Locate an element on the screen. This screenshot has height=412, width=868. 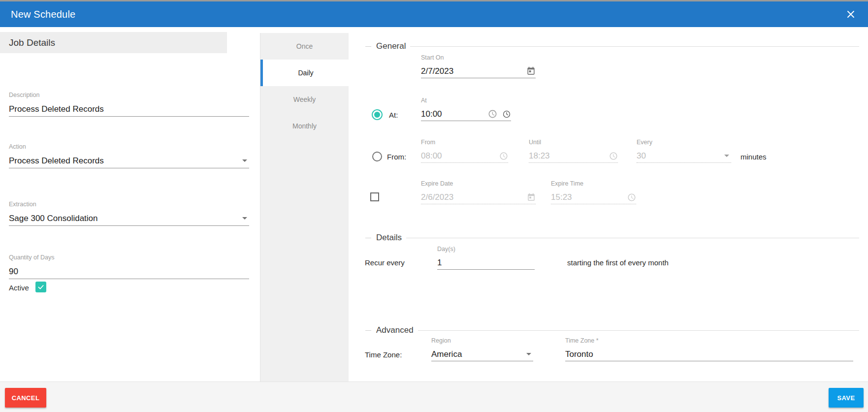
description-field: Description Process Deleted Records is located at coordinates (129, 104).